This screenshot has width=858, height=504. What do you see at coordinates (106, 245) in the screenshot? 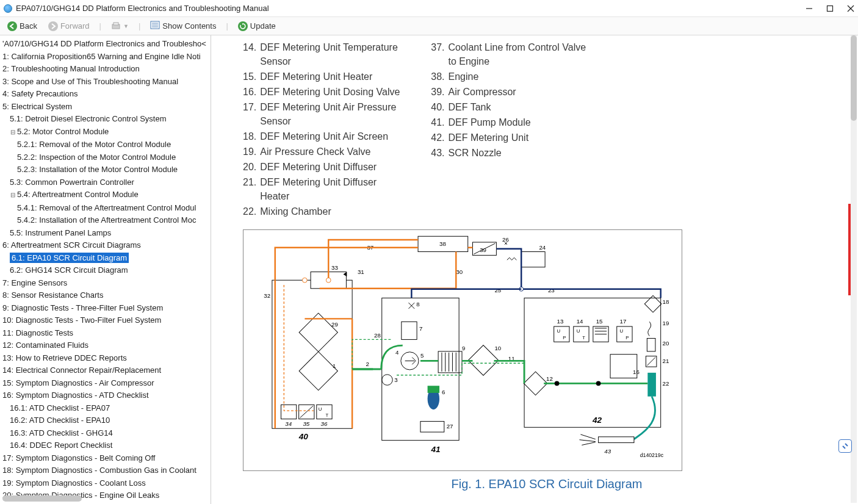
I see `toc-item: 6: Aftertreatment SCR Circuit Diagrams` at bounding box center [106, 245].